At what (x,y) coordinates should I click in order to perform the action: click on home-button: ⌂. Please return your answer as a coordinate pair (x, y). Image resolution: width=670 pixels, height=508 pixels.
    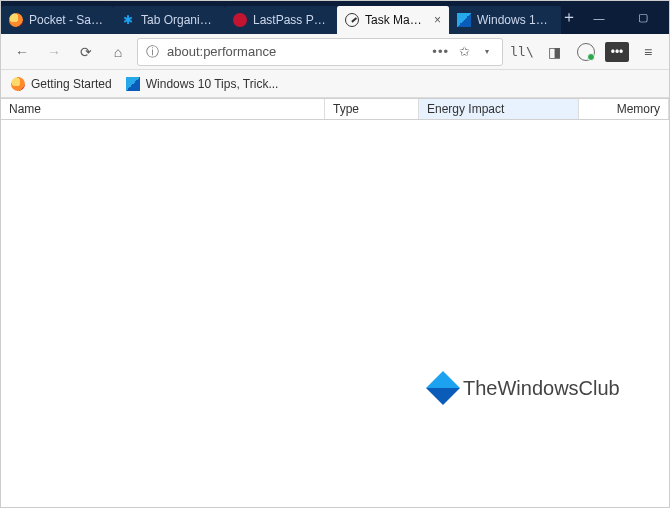
    Looking at the image, I should click on (118, 52).